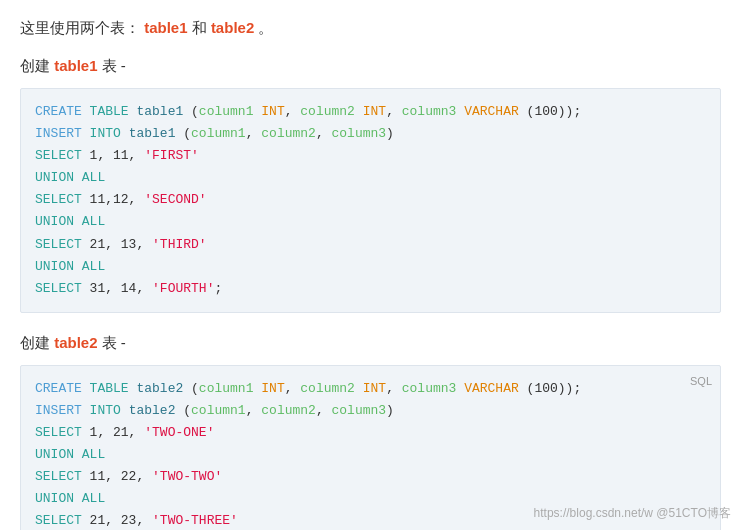  Describe the element at coordinates (370, 178) in the screenshot. I see `code-line-1-4: UNION ALL` at that location.